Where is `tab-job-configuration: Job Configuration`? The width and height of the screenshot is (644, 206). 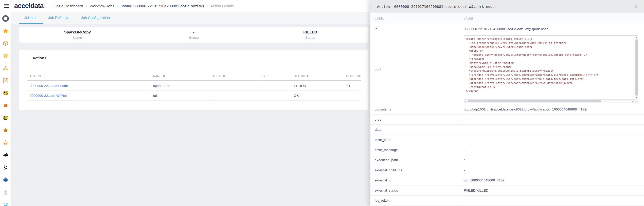
tab-job-configuration: Job Configuration is located at coordinates (95, 18).